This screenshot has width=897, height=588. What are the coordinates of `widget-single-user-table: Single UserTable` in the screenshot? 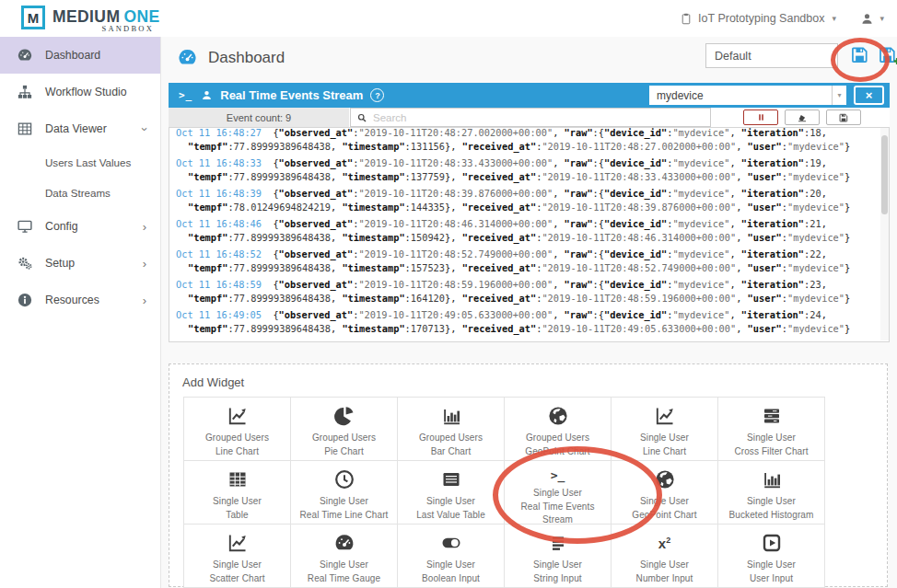 It's located at (238, 493).